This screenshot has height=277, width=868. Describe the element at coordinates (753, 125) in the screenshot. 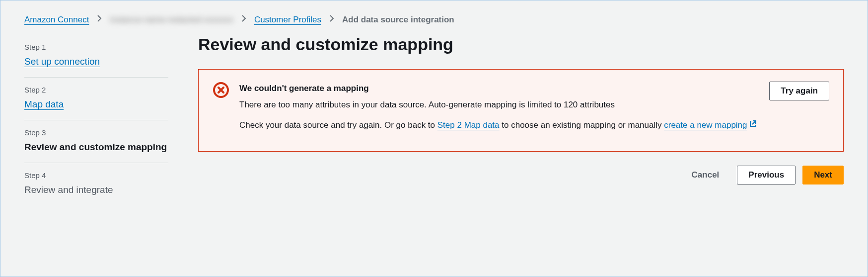

I see `external-link-icon` at that location.